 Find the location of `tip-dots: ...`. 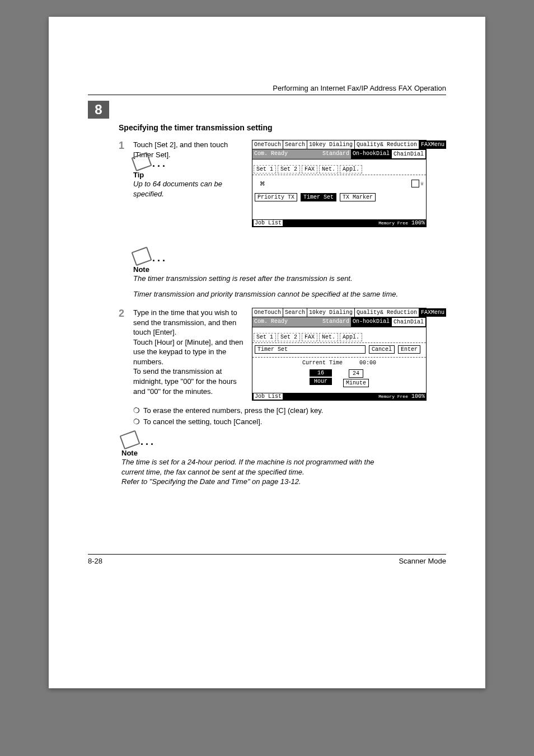

tip-dots: ... is located at coordinates (159, 163).